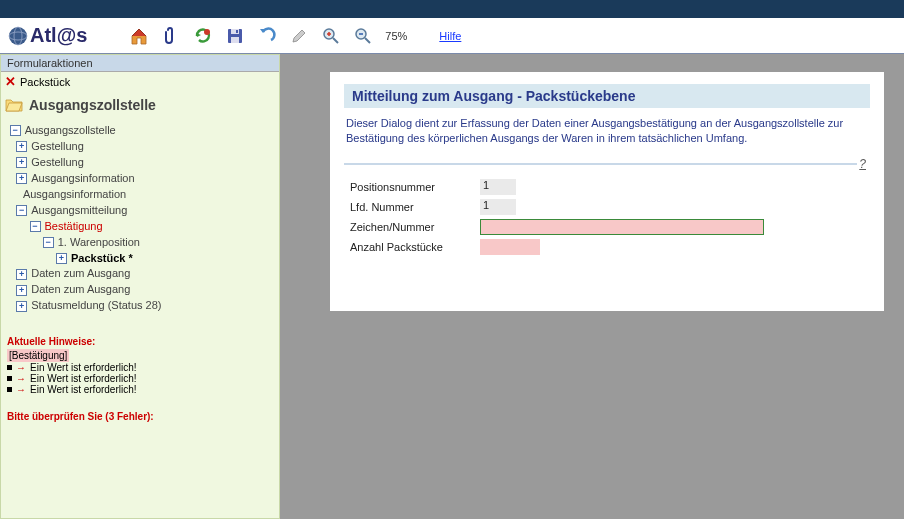  Describe the element at coordinates (607, 235) in the screenshot. I see `form: Positionsnummer 1 Lfd. Nummer 1 Zeichen/…` at that location.